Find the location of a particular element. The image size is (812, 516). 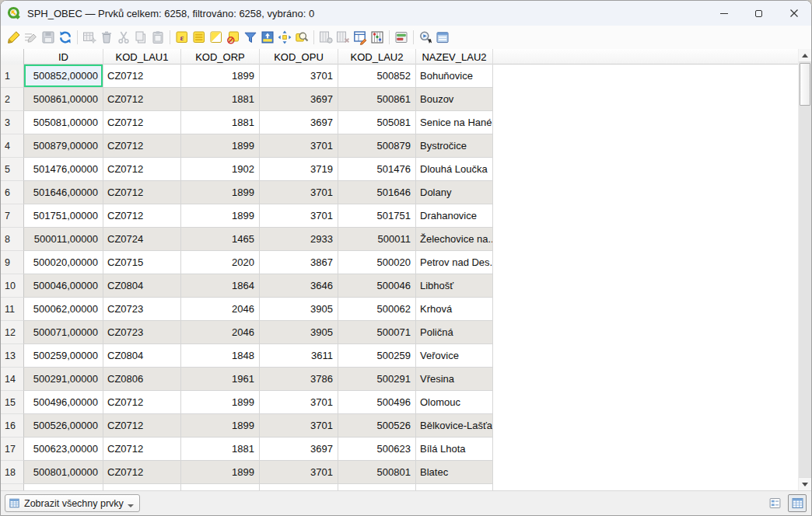

cut-button is located at coordinates (124, 37).